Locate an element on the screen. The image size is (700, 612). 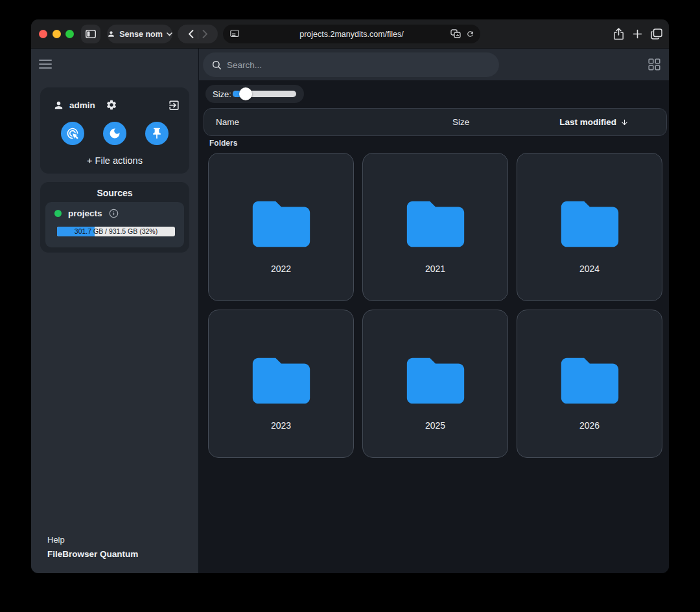
help-link: Help is located at coordinates (93, 540).